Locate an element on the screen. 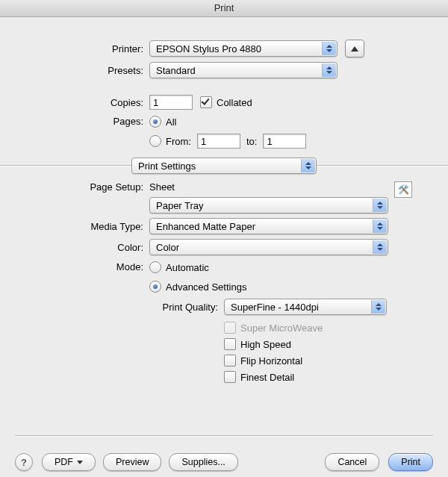 This screenshot has width=448, height=477. help-button: ? is located at coordinates (24, 462).